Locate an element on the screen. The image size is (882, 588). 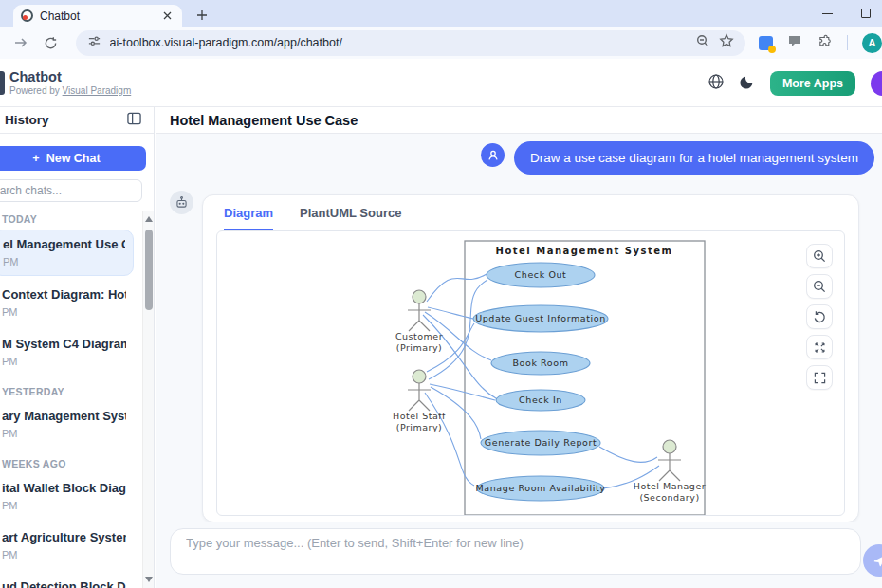
browser-titlebar: Chatbot is located at coordinates (441, 13).